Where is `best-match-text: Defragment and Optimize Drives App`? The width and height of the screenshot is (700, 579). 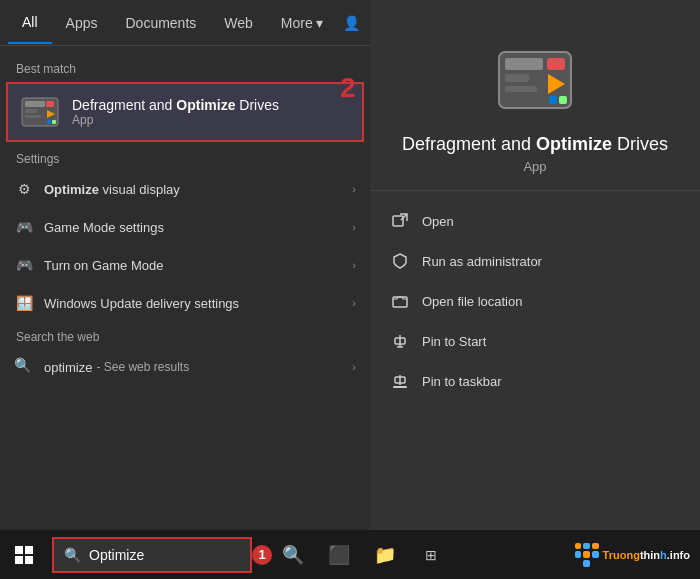
best-match-text: Defragment and Optimize Drives App is located at coordinates (176, 112).